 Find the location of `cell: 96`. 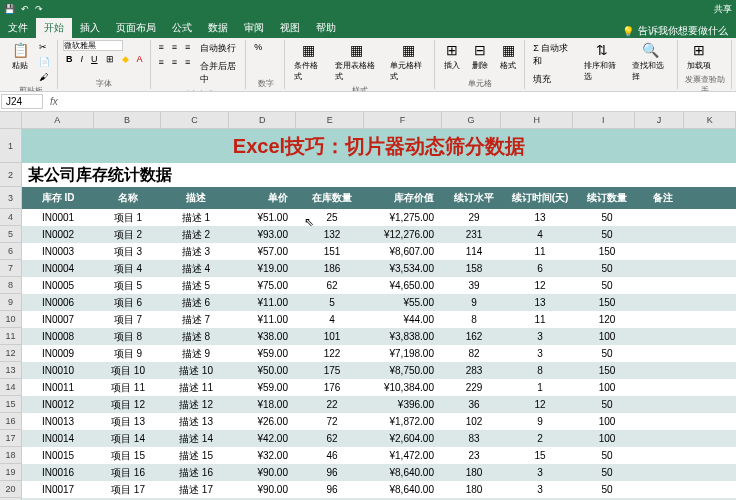

cell: 96 is located at coordinates (332, 490).